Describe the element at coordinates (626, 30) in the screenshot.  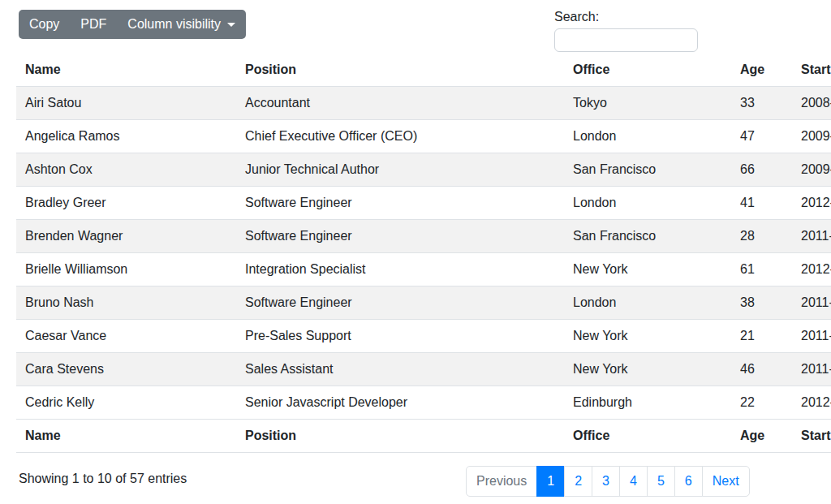
I see `search-box: Search:` at that location.